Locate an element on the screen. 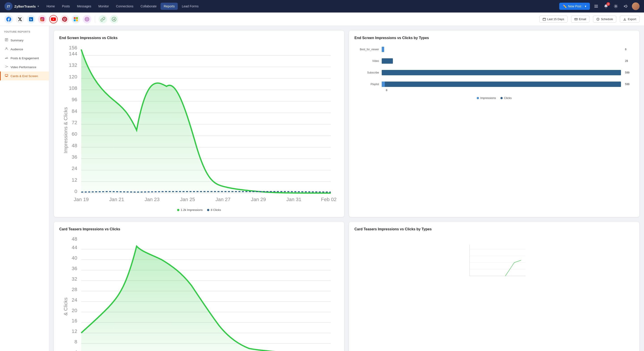  sidebar-item-summary: Summary is located at coordinates (24, 40).